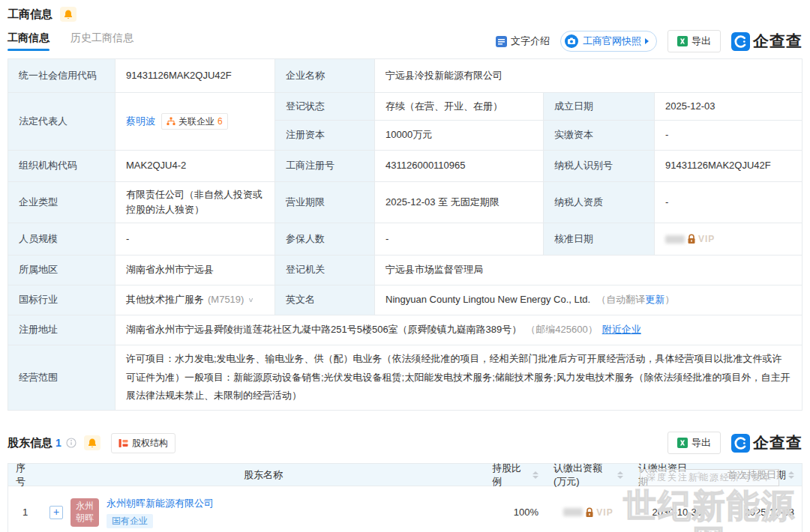 This screenshot has width=810, height=532. I want to click on qichacha-logo-icon, so click(741, 42).